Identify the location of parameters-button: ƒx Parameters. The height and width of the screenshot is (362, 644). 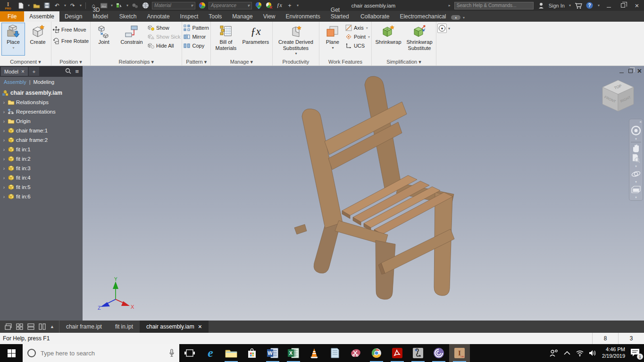
(256, 39).